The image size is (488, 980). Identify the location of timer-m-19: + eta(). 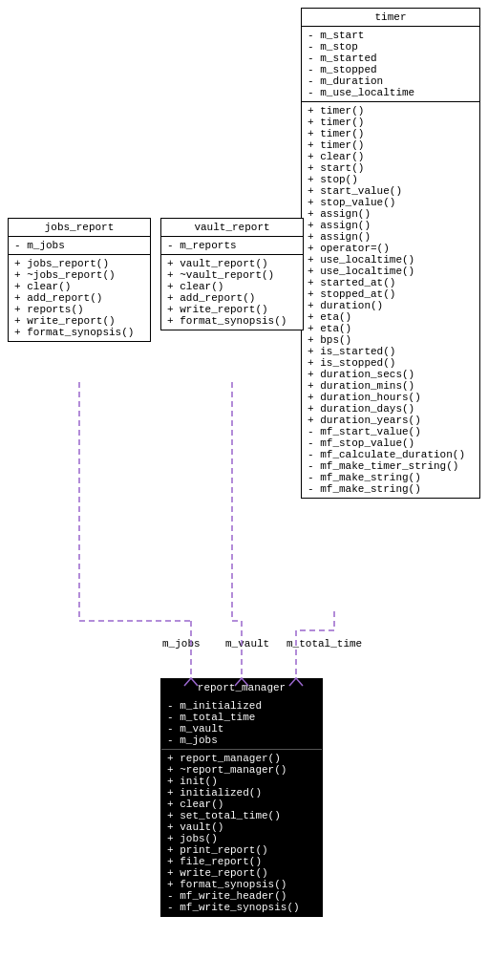
(391, 329).